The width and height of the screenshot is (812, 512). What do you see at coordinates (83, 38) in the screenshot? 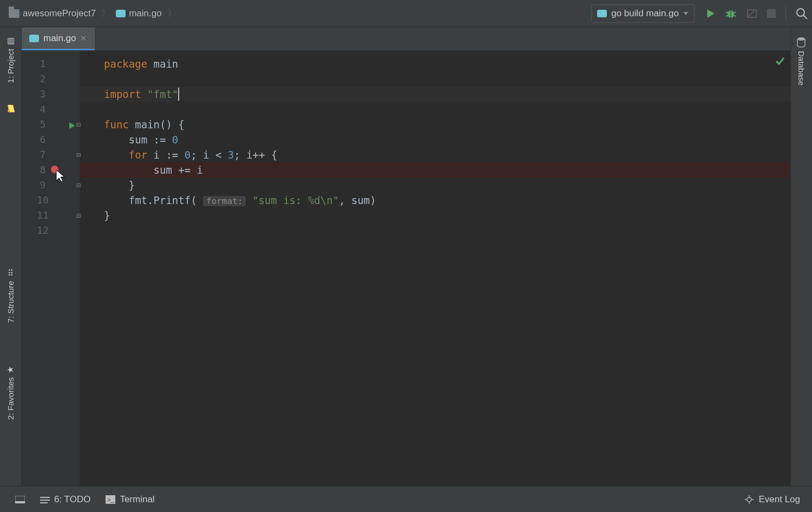
I see `close-tab-icon: ✕` at bounding box center [83, 38].